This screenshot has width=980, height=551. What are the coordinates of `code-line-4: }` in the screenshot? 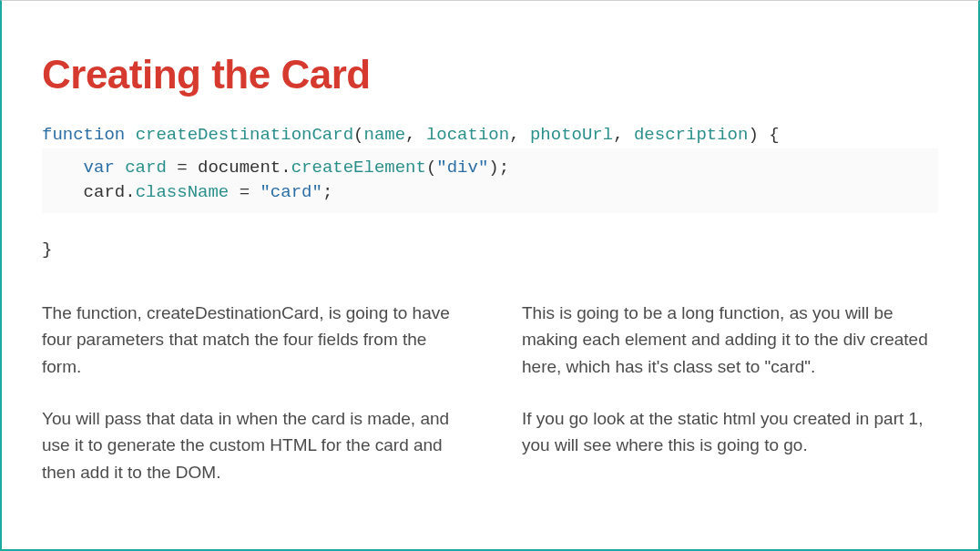 It's located at (47, 250).